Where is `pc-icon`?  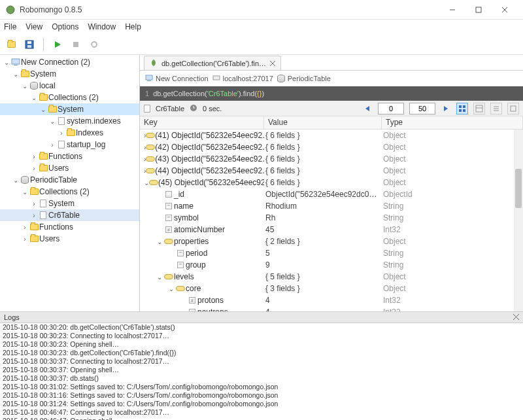 pc-icon is located at coordinates (149, 79).